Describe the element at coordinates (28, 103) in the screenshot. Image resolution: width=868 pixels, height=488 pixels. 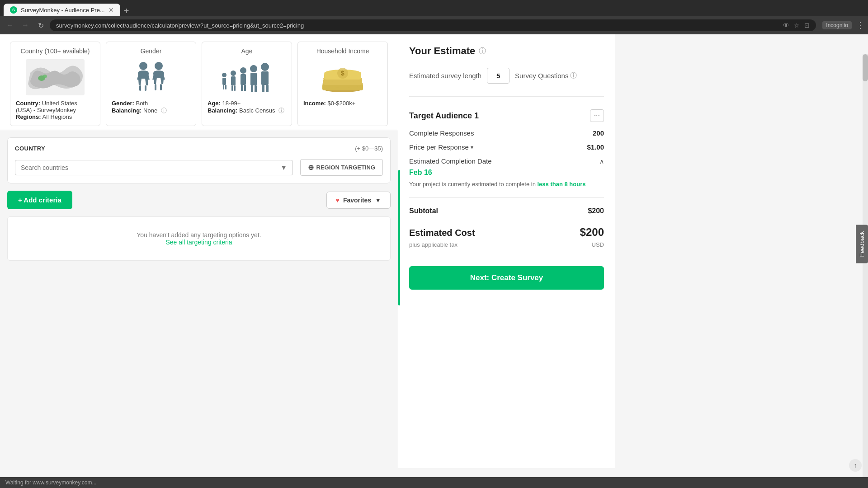
I see `country-label: Country:` at that location.